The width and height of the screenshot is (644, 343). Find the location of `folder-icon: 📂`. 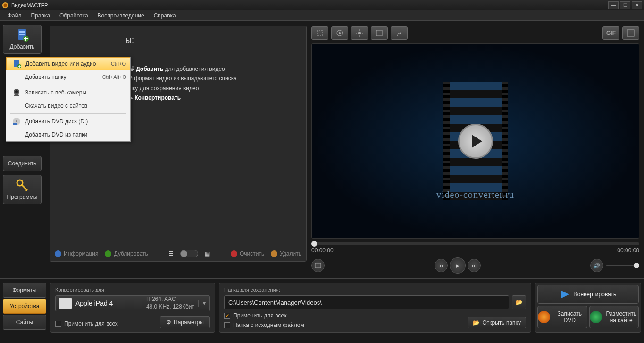

folder-icon: 📂 is located at coordinates (519, 302).